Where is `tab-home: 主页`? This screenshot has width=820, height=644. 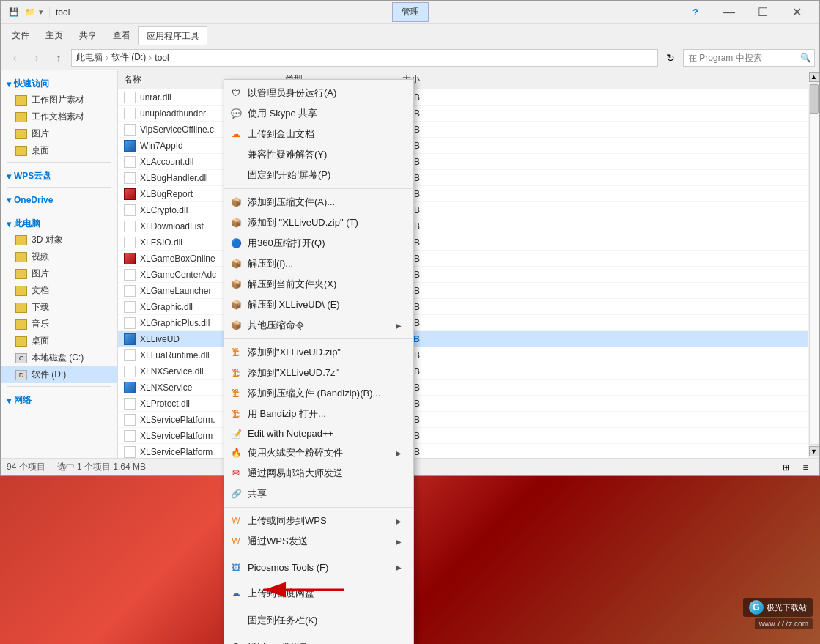 tab-home: 主页 is located at coordinates (54, 35).